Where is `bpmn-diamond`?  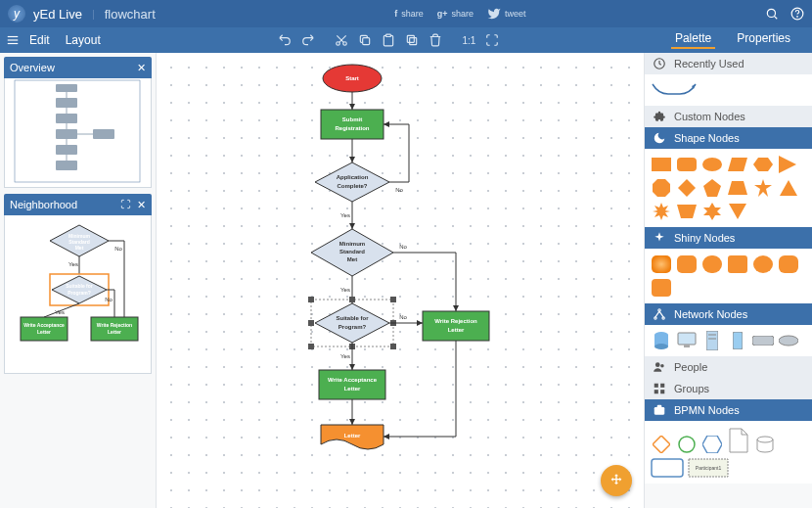
bpmn-diamond is located at coordinates (661, 444).